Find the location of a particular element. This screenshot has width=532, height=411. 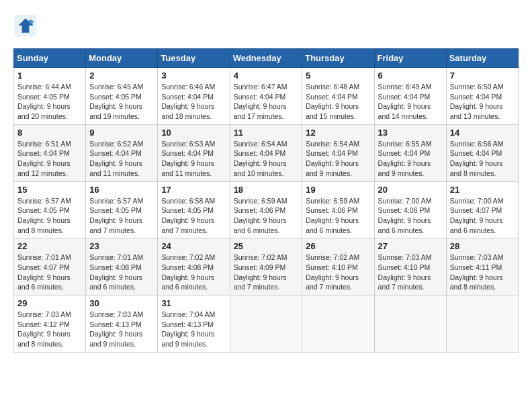

day-info: Sunrise: 7:01 AMSunset: 4:08 PMDaylight:… is located at coordinates (122, 273).